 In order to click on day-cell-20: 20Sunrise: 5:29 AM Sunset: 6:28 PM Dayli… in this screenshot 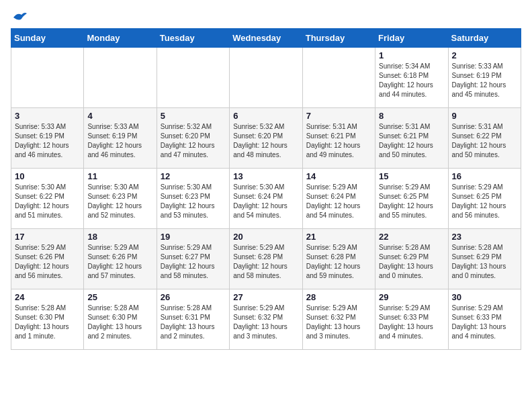, I will do `click(266, 259)`.